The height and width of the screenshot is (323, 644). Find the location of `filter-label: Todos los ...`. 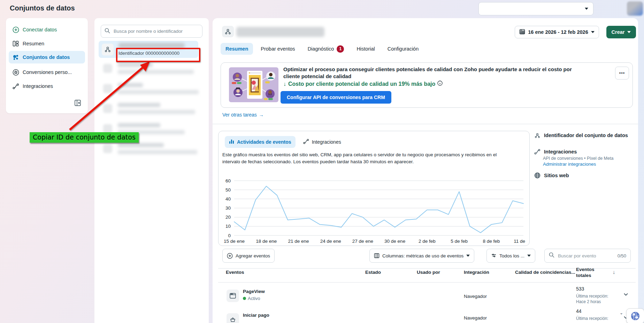

filter-label: Todos los ... is located at coordinates (512, 256).